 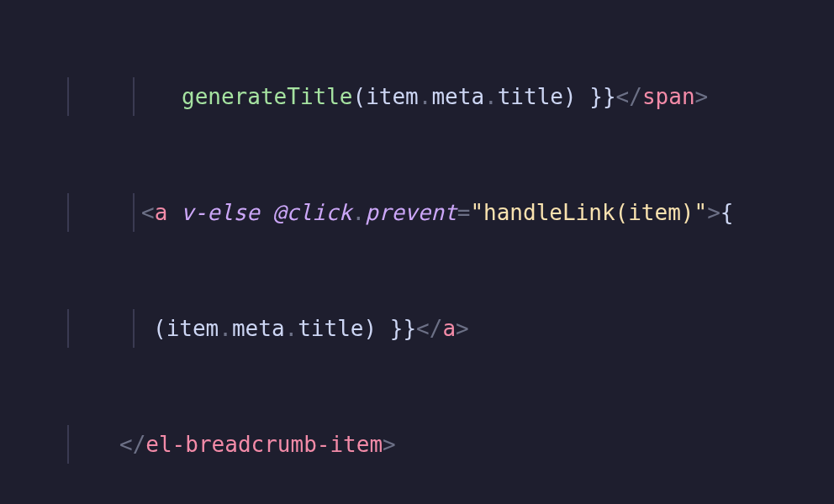 I want to click on code-line: <a v-else @click.prevent="handleLink(ite…, so click(x=417, y=213).